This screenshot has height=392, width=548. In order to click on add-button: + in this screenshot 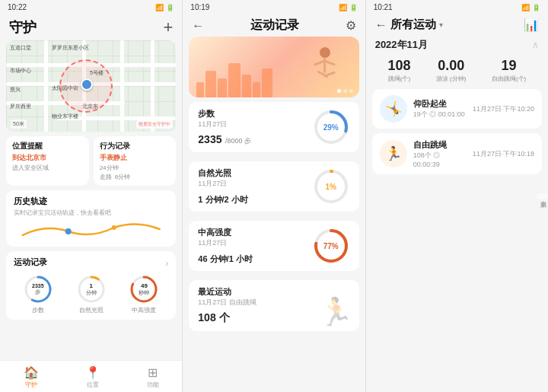, I will do `click(167, 27)`.